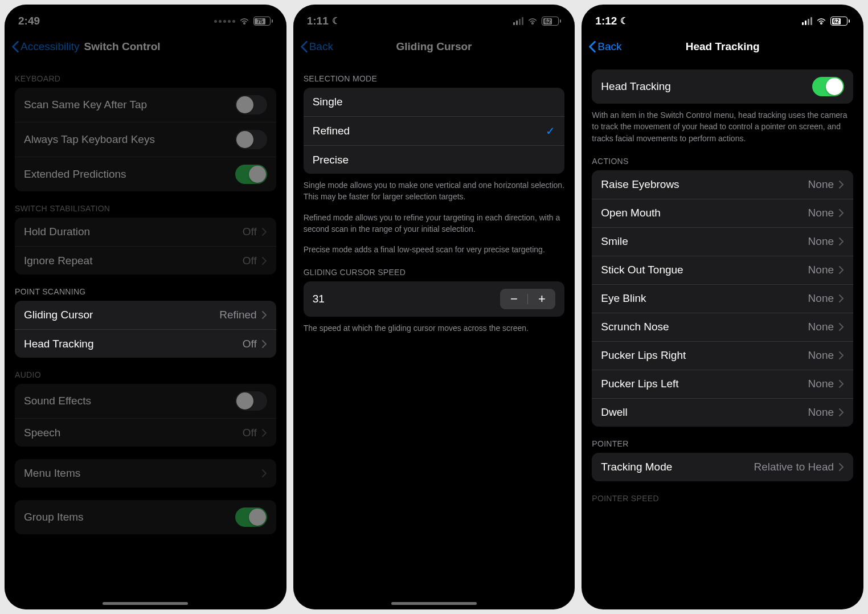 This screenshot has height=614, width=868. Describe the element at coordinates (434, 131) in the screenshot. I see `group-selection-mode: Single Refined ✓ Precise` at that location.